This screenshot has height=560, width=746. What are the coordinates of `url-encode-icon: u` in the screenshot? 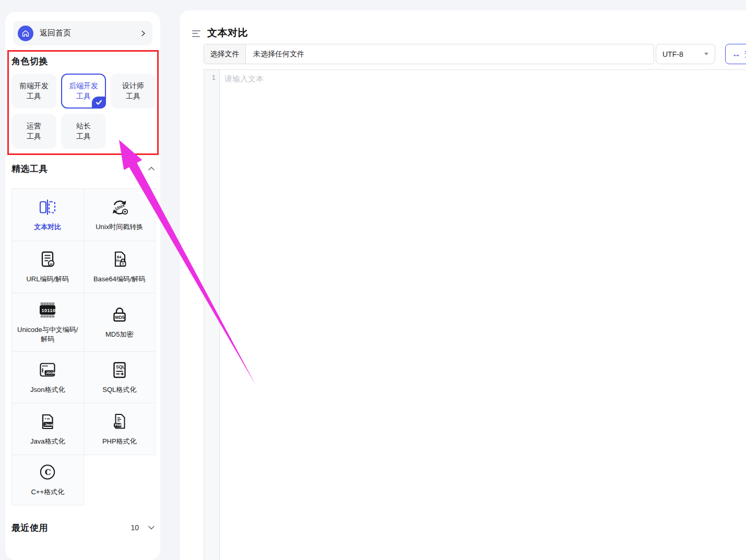 It's located at (48, 259).